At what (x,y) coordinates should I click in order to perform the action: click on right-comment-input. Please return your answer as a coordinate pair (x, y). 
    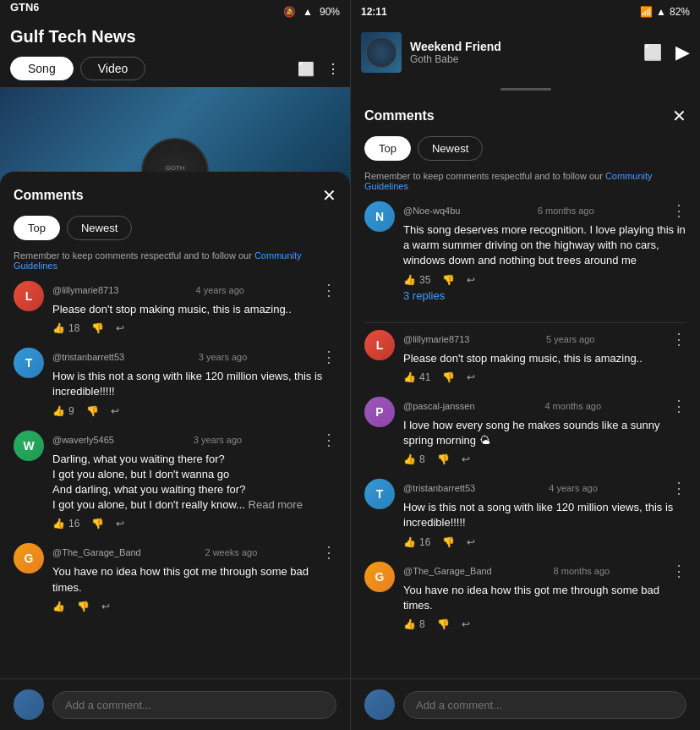
    Looking at the image, I should click on (544, 705).